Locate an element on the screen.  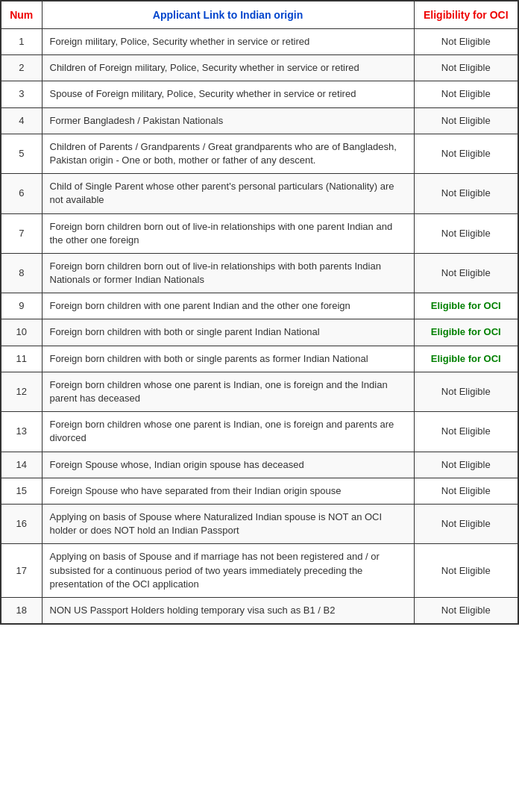
row-description: Applying on basis of Spouse where Natura… is located at coordinates (228, 524).